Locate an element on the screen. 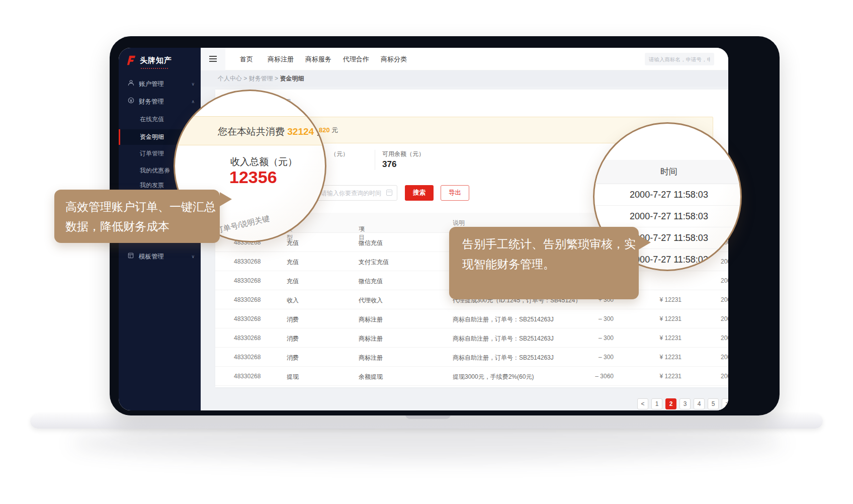 Image resolution: width=853 pixels, height=504 pixels. stat-middle-label-fragment: （元） is located at coordinates (339, 154).